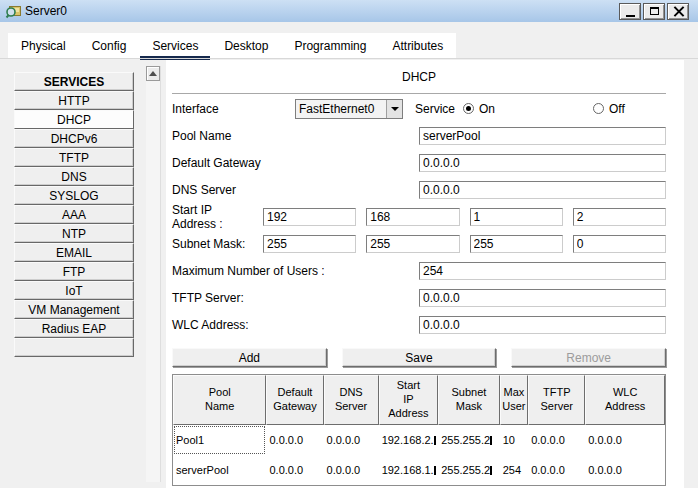 This screenshot has width=698, height=488. Describe the element at coordinates (232, 46) in the screenshot. I see `tab-bar: PhysicalConfigServicesDesktopProgramming…` at that location.